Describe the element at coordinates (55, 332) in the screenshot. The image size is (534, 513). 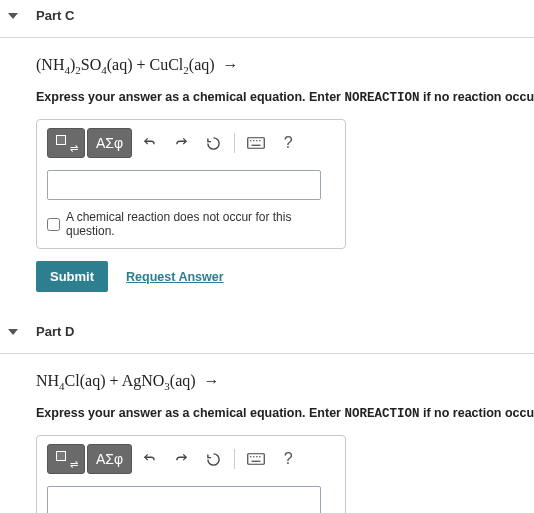
I see `part-title: Part D` at that location.